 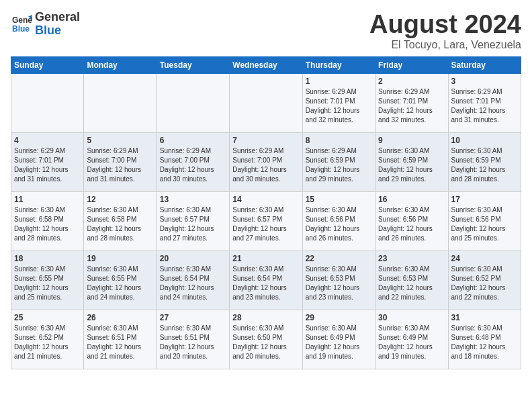 I want to click on calendar-cell: 21Sunrise: 6:30 AM Sunset: 6:54 PM Dayli…, so click(x=266, y=280).